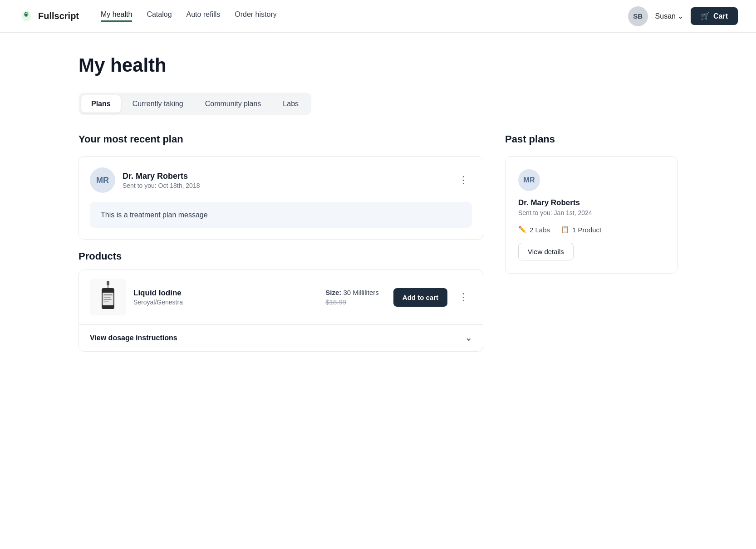  Describe the element at coordinates (101, 104) in the screenshot. I see `tab-plans: Plans` at that location.